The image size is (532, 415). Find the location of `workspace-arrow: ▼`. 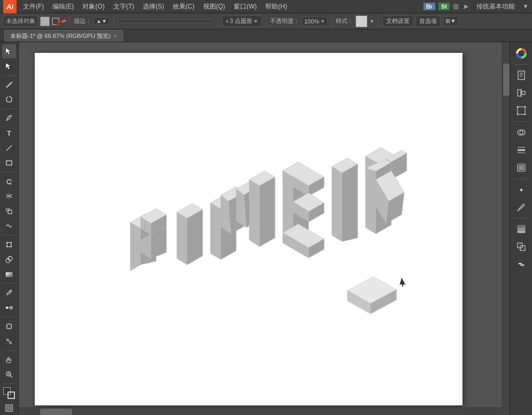

workspace-arrow: ▼ is located at coordinates (526, 6).